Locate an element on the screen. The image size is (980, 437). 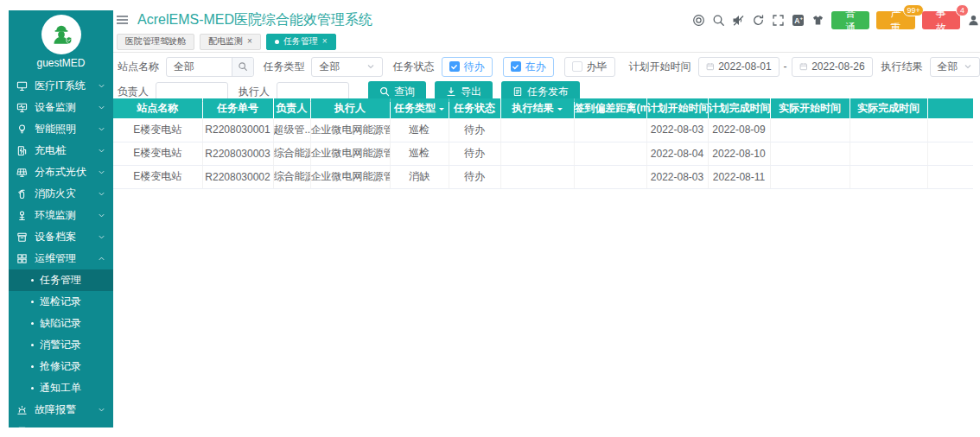
sidebar-subitem-label: 任务管理 is located at coordinates (60, 280).